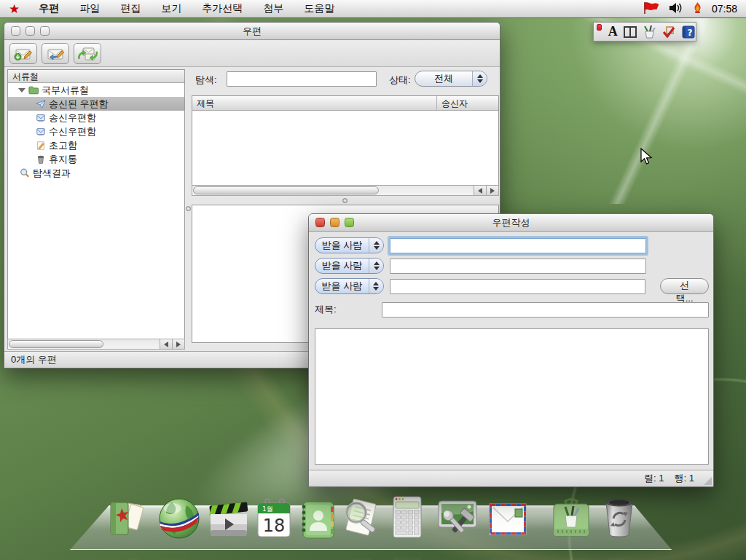 The image size is (746, 560). What do you see at coordinates (179, 518) in the screenshot?
I see `web-browser-icon` at bounding box center [179, 518].